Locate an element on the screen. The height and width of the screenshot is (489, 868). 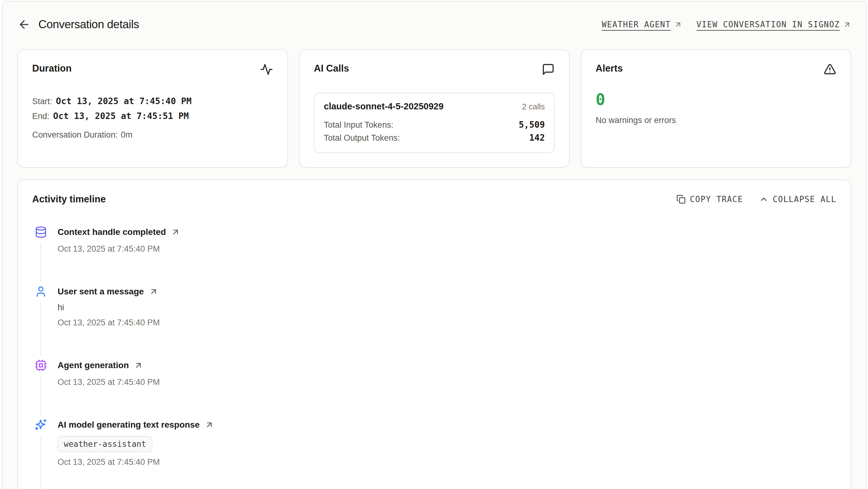
event-title-link: Context handle completed is located at coordinates (447, 232).